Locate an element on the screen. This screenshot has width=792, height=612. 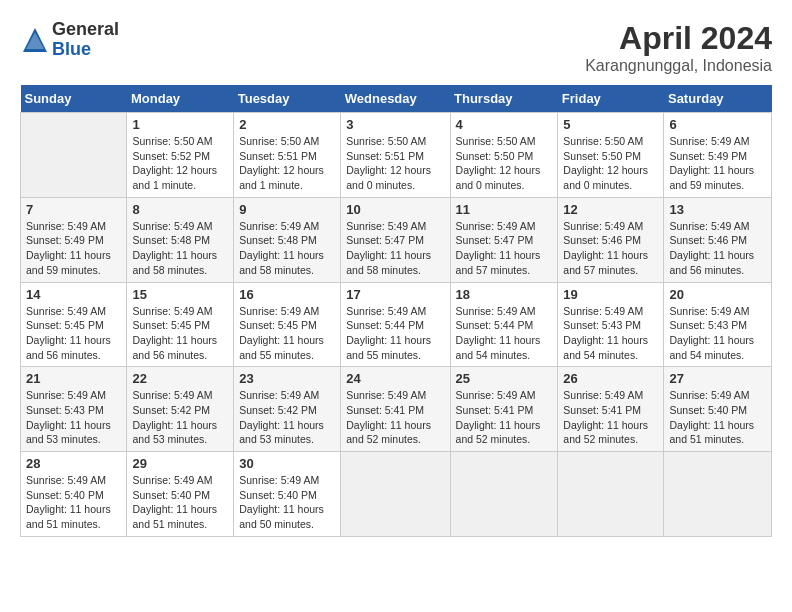
header-friday: Friday is located at coordinates (611, 99).